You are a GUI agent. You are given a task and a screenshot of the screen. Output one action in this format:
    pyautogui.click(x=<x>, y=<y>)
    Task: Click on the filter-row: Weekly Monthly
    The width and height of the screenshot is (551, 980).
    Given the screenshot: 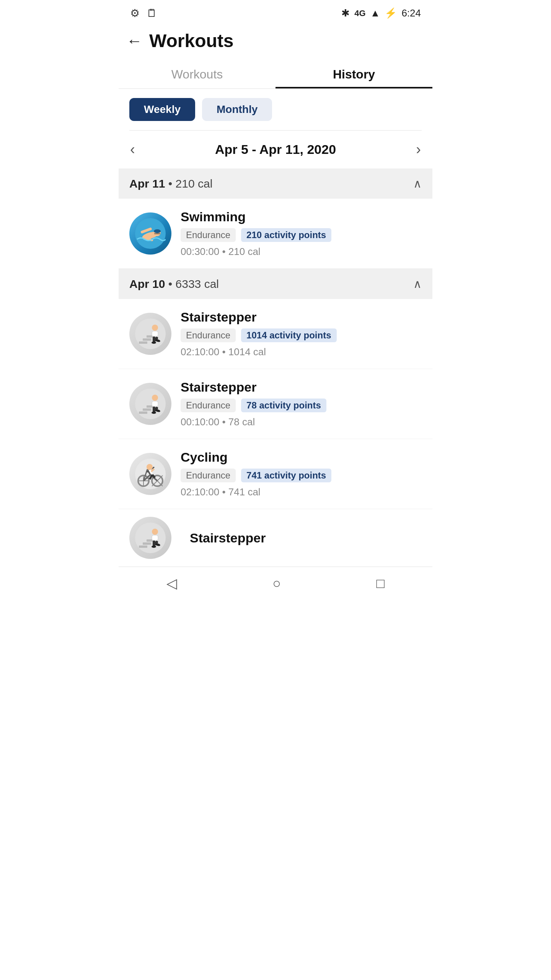 What is the action you would take?
    pyautogui.click(x=276, y=109)
    